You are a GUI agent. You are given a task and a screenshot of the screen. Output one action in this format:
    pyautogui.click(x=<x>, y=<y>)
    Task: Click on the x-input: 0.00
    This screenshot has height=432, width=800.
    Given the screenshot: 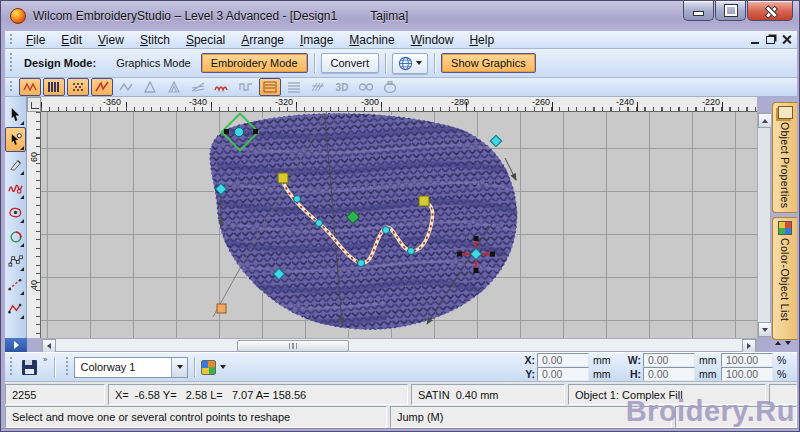 What is the action you would take?
    pyautogui.click(x=563, y=360)
    